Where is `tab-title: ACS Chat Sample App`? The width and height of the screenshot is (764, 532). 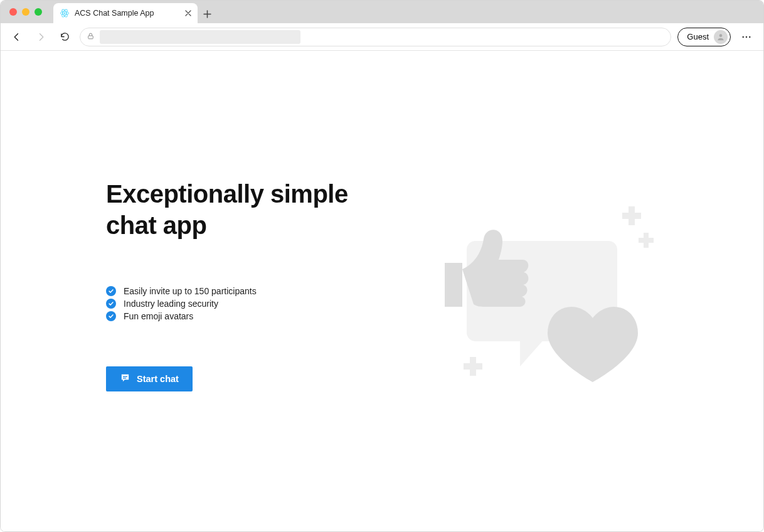
tab-title: ACS Chat Sample App is located at coordinates (114, 13).